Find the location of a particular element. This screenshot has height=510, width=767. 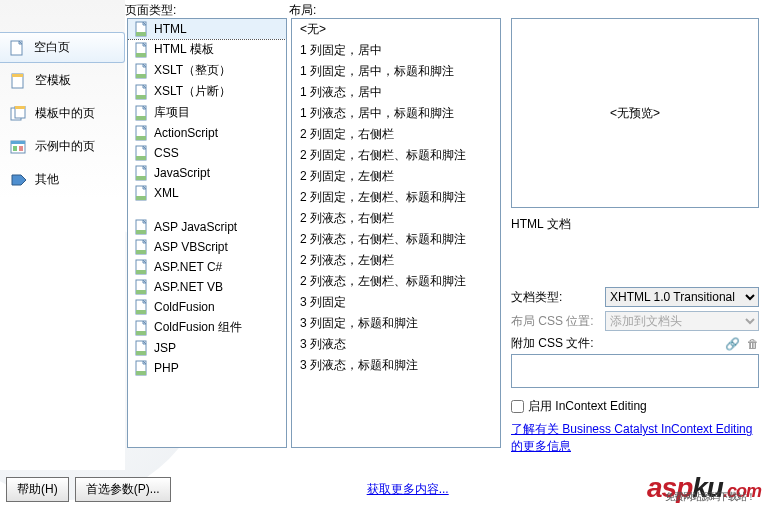

sidebar-item-other: 其他 is located at coordinates (62, 180).